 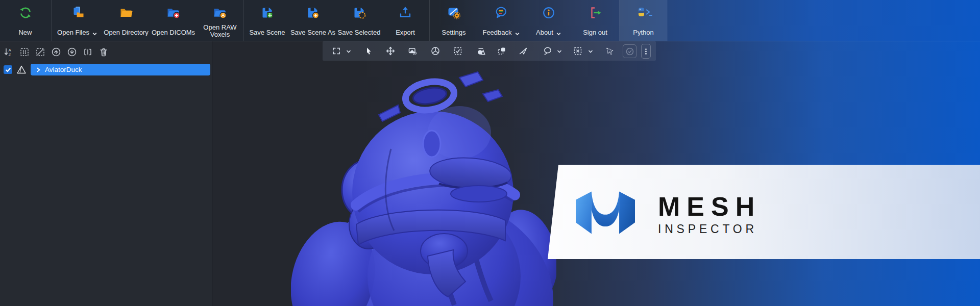 I want to click on export-label: Export, so click(x=405, y=33).